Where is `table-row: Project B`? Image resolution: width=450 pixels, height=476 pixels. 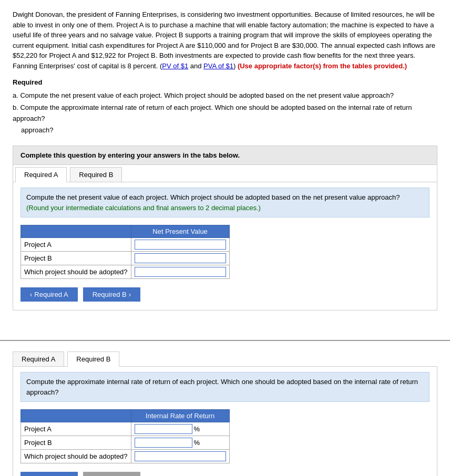
table-row: Project B is located at coordinates (125, 258).